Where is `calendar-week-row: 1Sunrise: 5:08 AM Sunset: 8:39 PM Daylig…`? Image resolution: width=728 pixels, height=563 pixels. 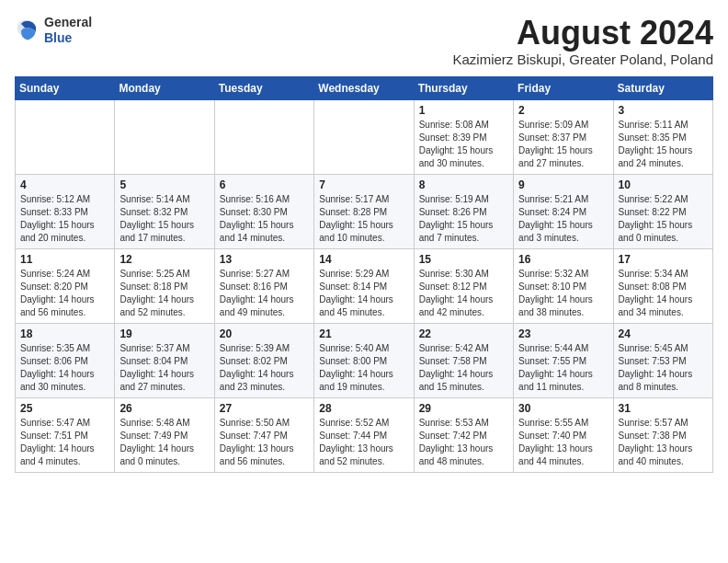 calendar-week-row: 1Sunrise: 5:08 AM Sunset: 8:39 PM Daylig… is located at coordinates (364, 136).